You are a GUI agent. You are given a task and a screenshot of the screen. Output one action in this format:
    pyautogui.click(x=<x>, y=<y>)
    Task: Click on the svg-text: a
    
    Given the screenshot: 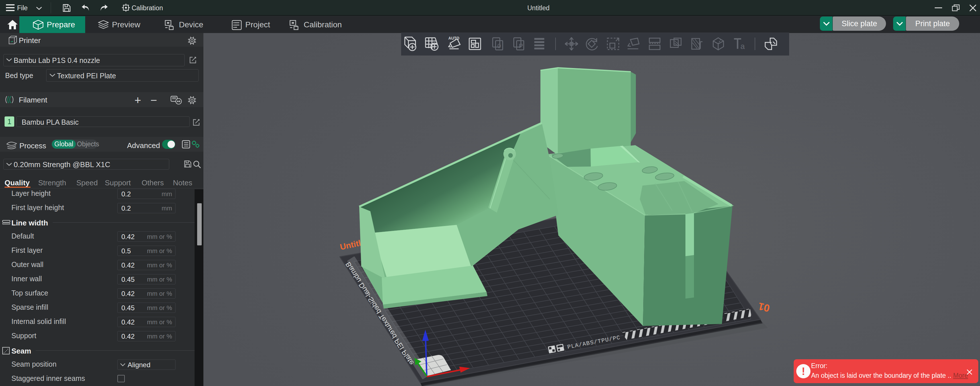 What is the action you would take?
    pyautogui.click(x=743, y=46)
    